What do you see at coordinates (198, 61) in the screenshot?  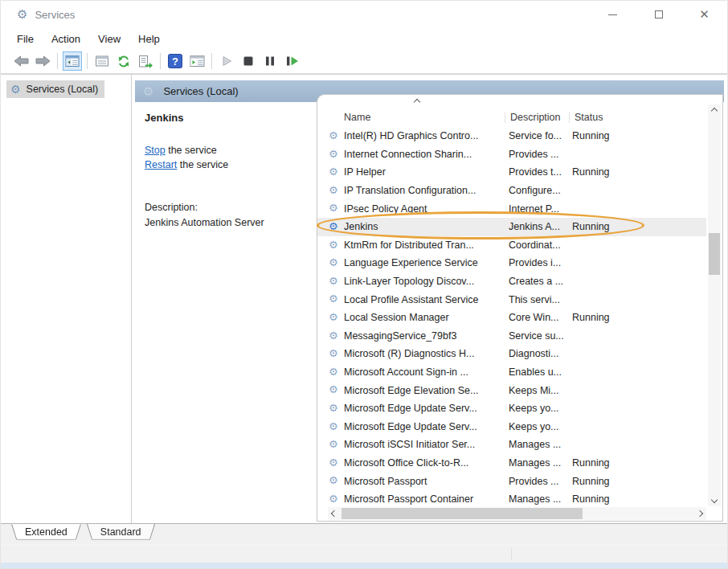 I see `action-pane-icon` at bounding box center [198, 61].